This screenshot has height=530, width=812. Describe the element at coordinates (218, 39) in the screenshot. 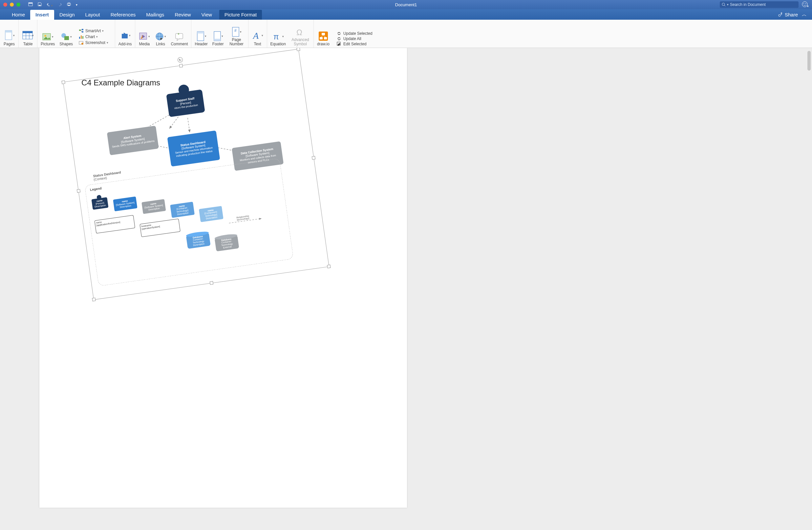

I see `footer-button: ▾ Footer` at that location.